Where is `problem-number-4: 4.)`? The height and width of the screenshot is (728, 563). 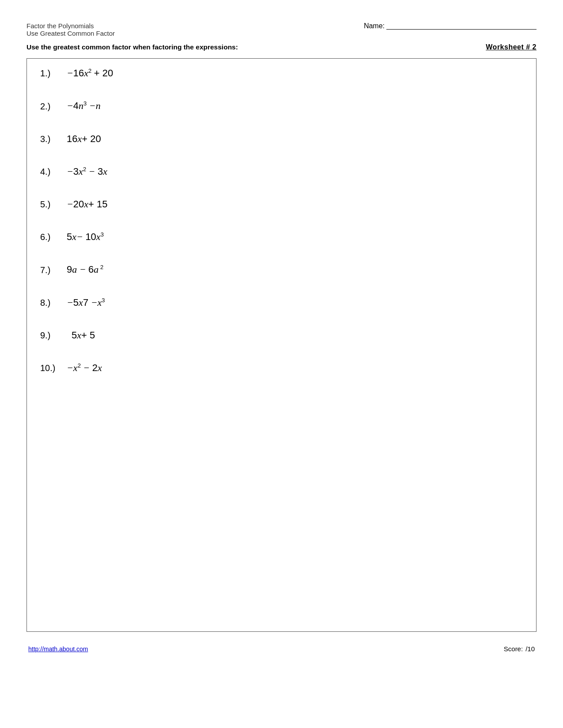 problem-number-4: 4.) is located at coordinates (53, 172).